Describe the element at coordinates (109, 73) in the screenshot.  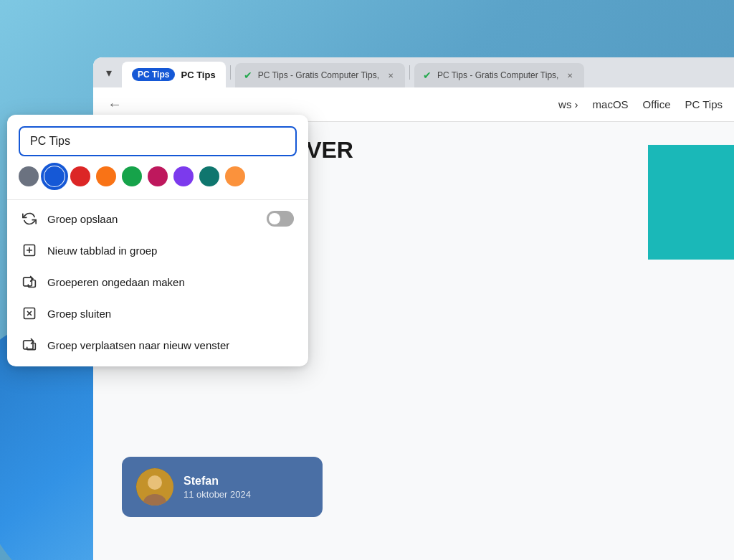
I see `chevron-down-icon: ▾` at that location.